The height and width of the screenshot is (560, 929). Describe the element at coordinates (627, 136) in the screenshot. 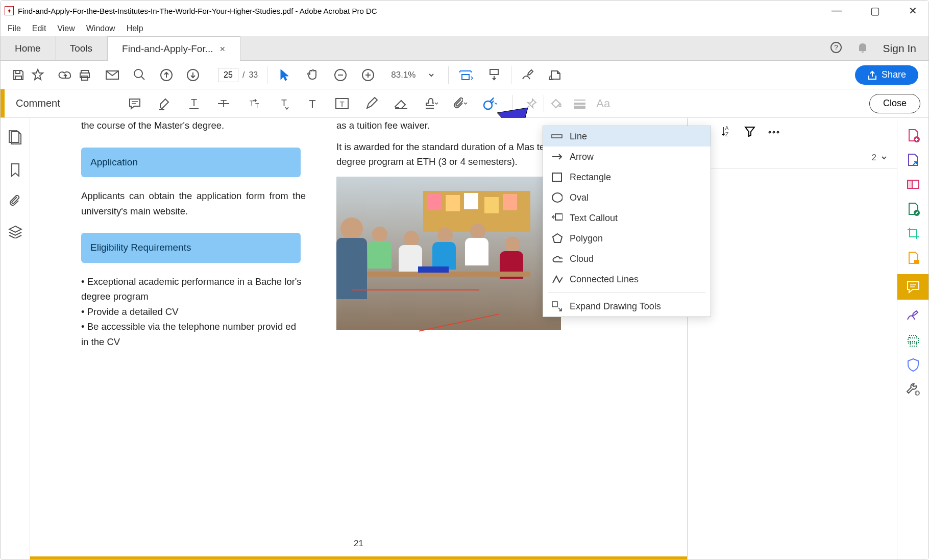

I see `dd-line: Line` at that location.